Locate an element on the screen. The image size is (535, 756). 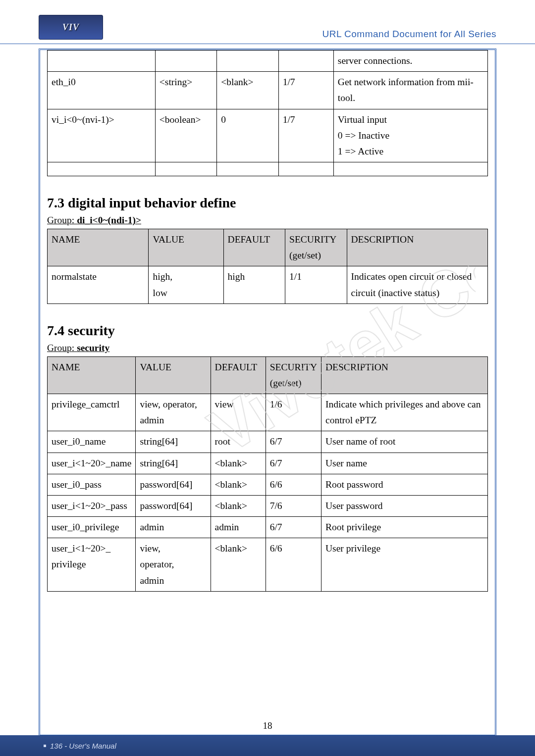
table-row: user_i0_privilegeadminadmin6/7Root privi… is located at coordinates (268, 528).